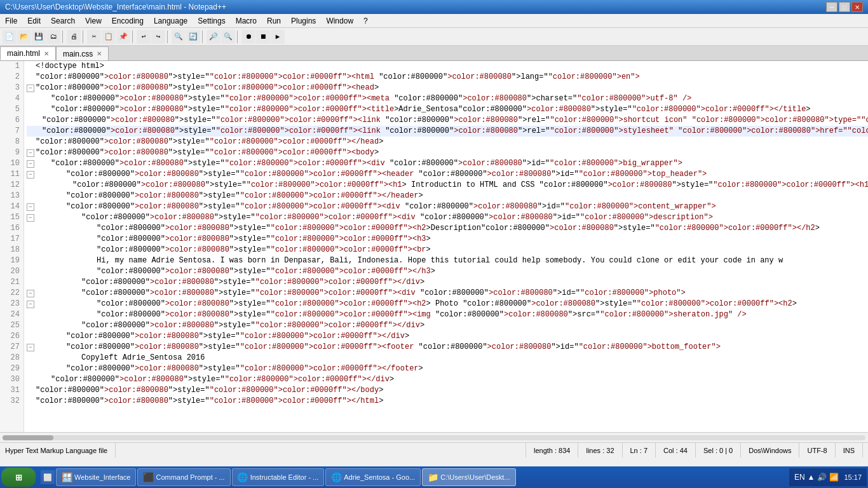  I want to click on save-all-button: 🗂, so click(53, 37).